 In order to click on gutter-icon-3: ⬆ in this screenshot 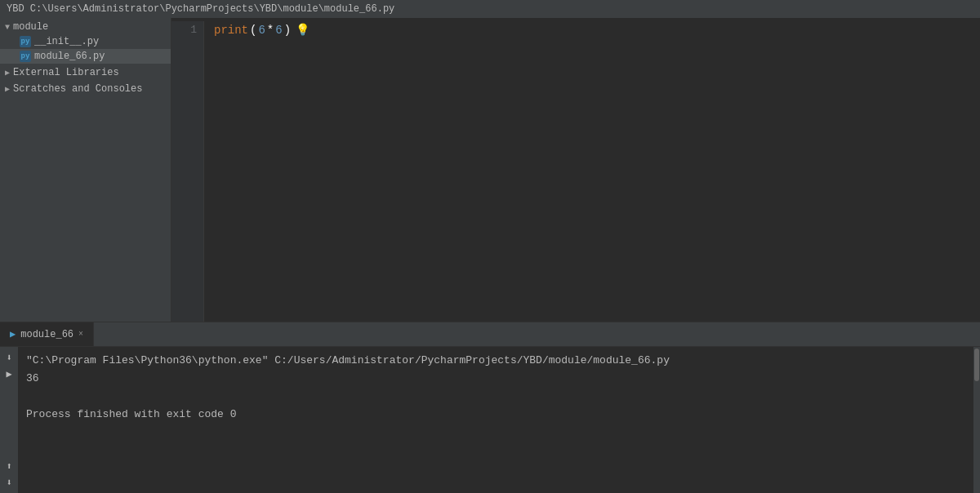, I will do `click(9, 466)`.